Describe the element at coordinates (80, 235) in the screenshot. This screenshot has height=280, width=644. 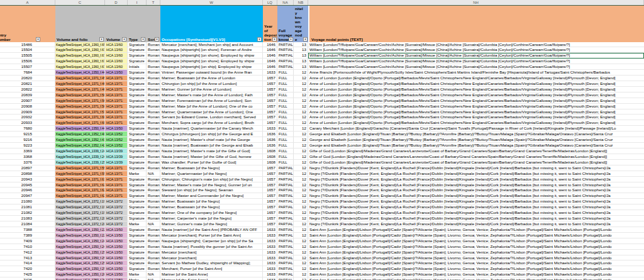
I see `cell-volume-and-folio: KaggleTestSnippet_HCA_1350_f.228v.PNG` at that location.